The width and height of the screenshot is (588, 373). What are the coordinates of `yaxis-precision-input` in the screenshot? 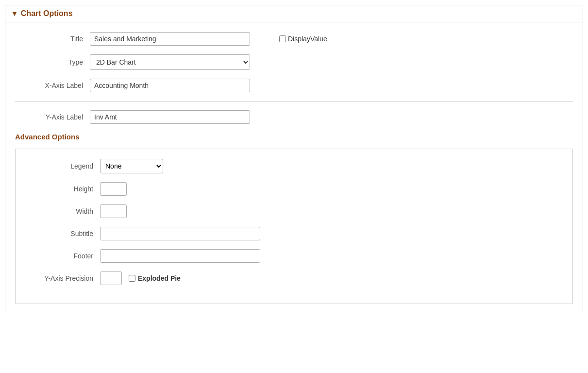 It's located at (111, 278).